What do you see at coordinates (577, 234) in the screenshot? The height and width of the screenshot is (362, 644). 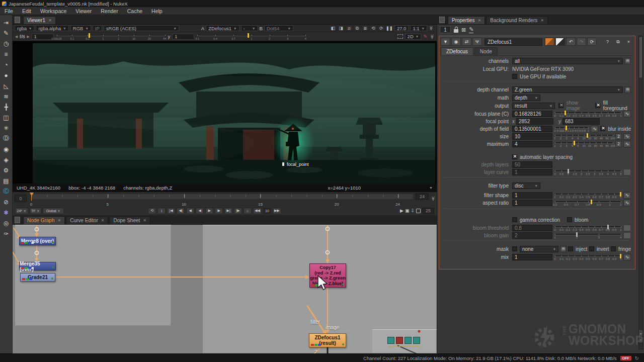 I see `bloom_gain-handle` at bounding box center [577, 234].